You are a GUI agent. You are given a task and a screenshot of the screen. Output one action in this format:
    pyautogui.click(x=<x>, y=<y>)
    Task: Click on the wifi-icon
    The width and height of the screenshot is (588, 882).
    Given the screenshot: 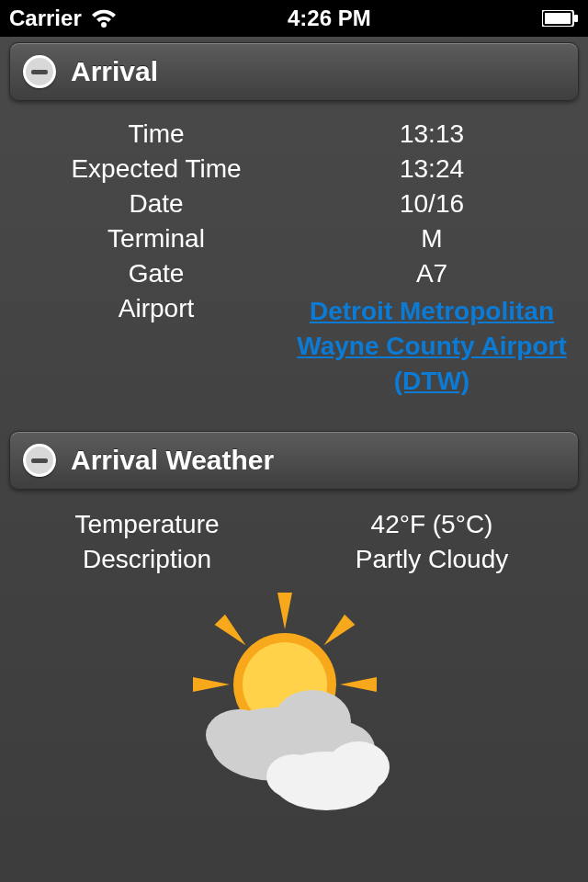 What is the action you would take?
    pyautogui.click(x=104, y=18)
    